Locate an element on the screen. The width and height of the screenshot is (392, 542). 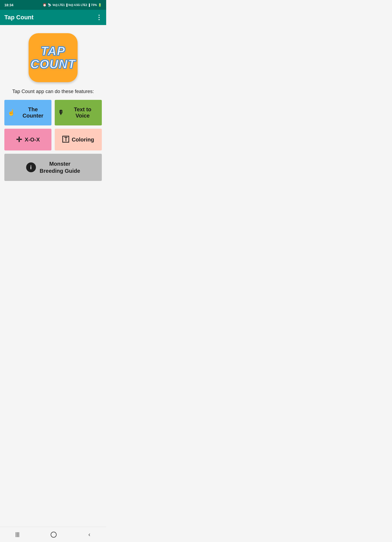
coloring-button: 🅃 Coloring is located at coordinates (78, 140).